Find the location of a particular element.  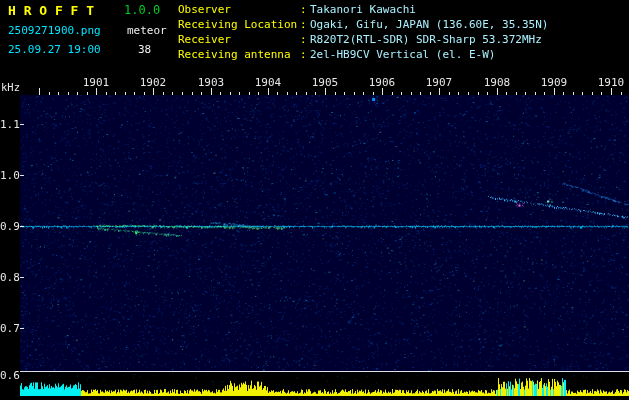

info-row-observer: Observer:Takanori Kawachi is located at coordinates (363, 10).